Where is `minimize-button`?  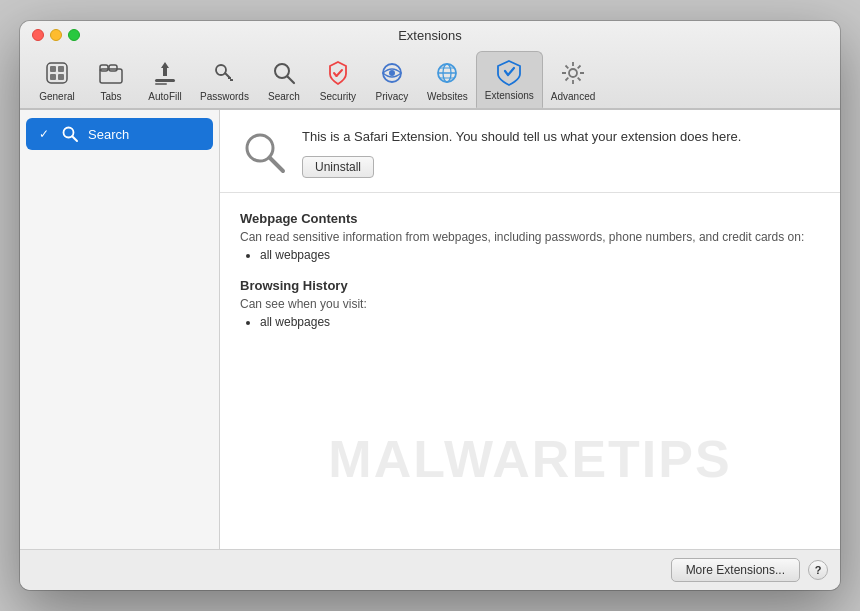
minimize-button is located at coordinates (56, 35).